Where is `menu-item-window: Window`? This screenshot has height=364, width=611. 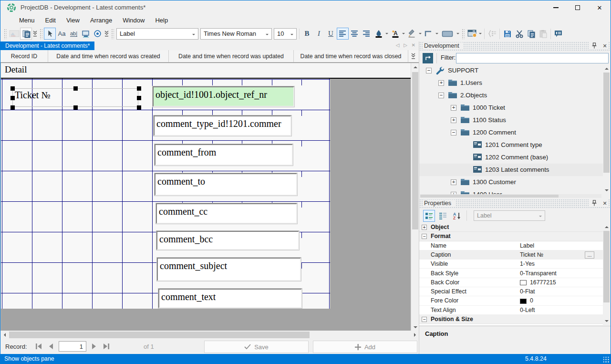 menu-item-window: Window is located at coordinates (134, 20).